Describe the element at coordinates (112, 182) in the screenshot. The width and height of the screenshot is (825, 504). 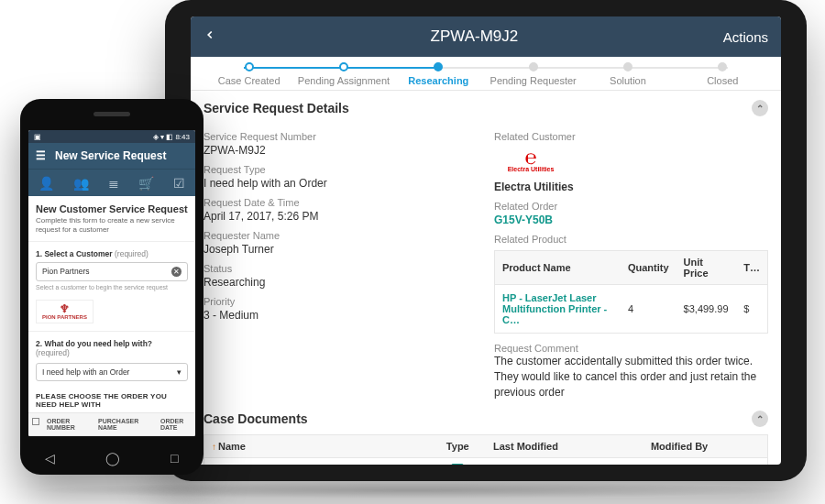
I see `phone-tab-bar: 👤 👥 ≣ 🛒 ☑` at that location.